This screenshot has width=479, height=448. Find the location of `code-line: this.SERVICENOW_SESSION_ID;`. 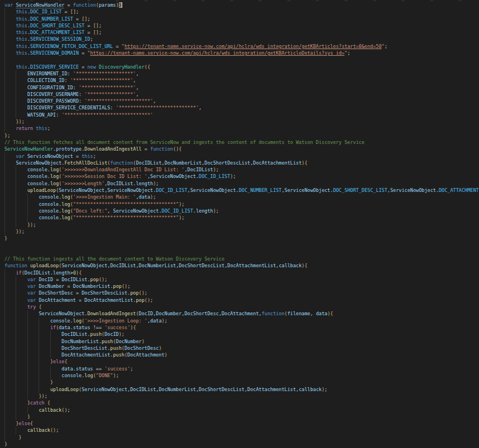

code-line: this.SERVICENOW_SESSION_ID; is located at coordinates (242, 39).